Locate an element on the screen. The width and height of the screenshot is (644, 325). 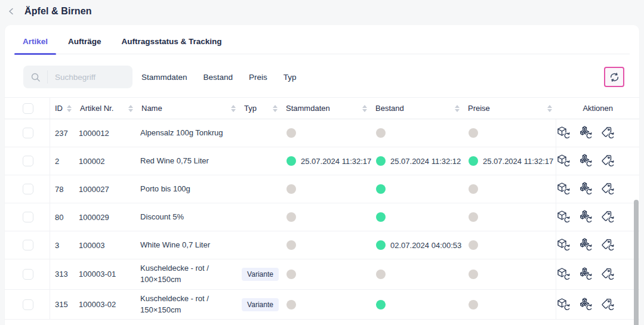
vertical-scrollbar is located at coordinates (636, 262).